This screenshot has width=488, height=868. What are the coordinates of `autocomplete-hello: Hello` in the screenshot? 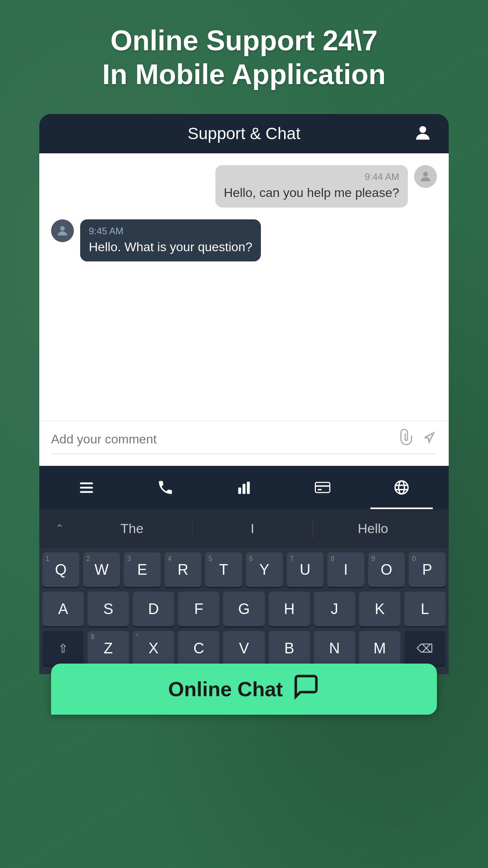 It's located at (373, 528).